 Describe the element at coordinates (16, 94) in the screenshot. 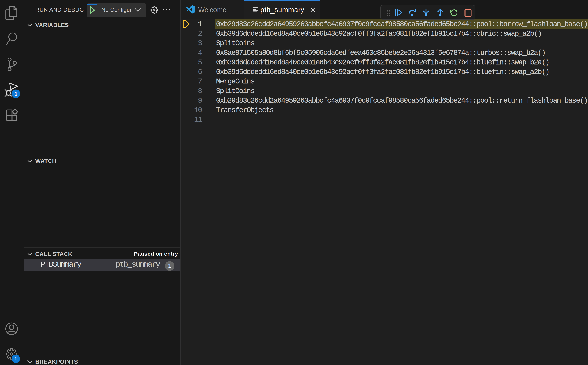

I see `svg-text: 1` at that location.